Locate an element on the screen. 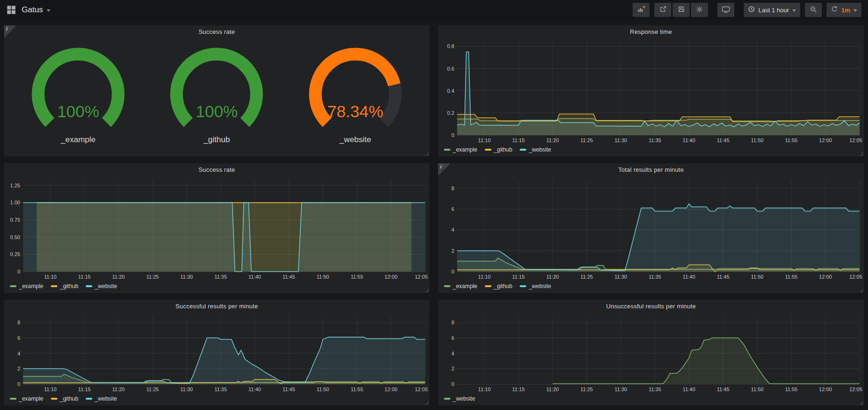 This screenshot has height=410, width=868. tv-mode-button is located at coordinates (726, 10).